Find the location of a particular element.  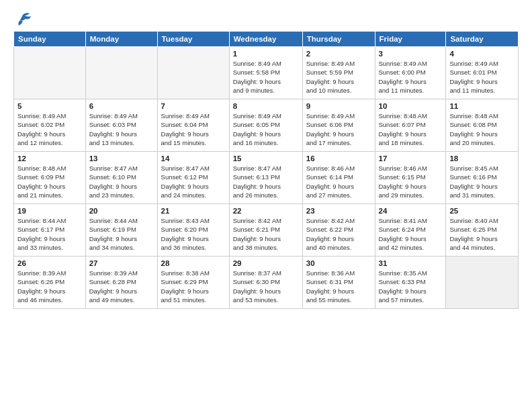

calendar-header-row: SundayMondayTuesdayWednesdayThursdayFrid… is located at coordinates (266, 39).